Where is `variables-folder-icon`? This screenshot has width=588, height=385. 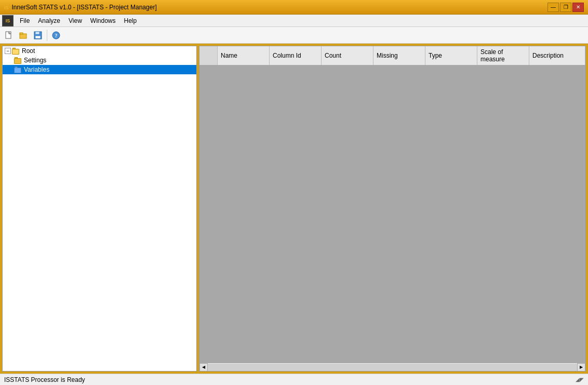 variables-folder-icon is located at coordinates (18, 70).